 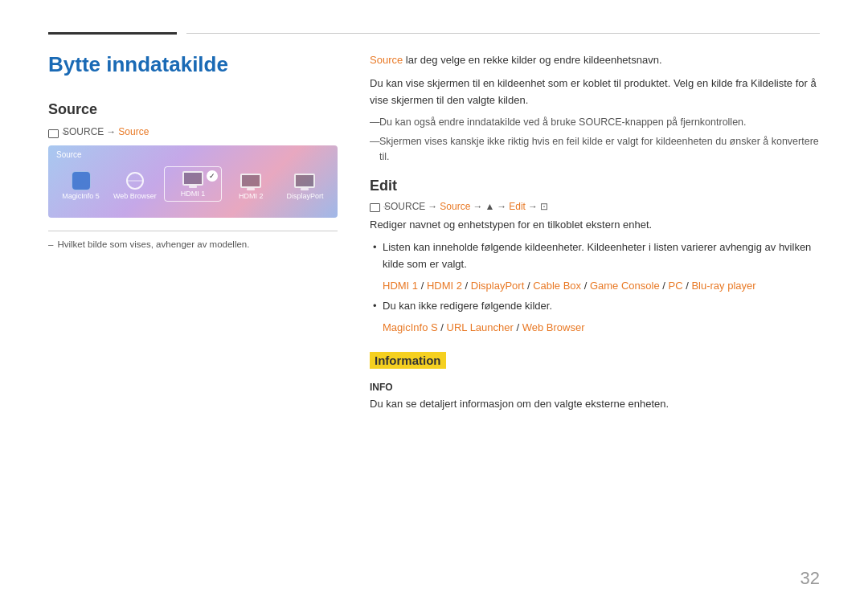 What do you see at coordinates (212, 176) in the screenshot?
I see `check-badge-hdmi1: ✓` at bounding box center [212, 176].